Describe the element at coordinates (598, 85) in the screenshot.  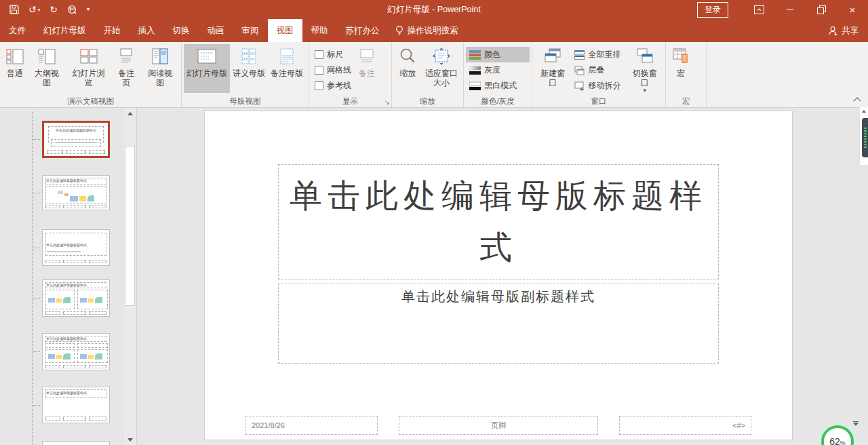
I see `move-split-button: 移动拆分` at that location.